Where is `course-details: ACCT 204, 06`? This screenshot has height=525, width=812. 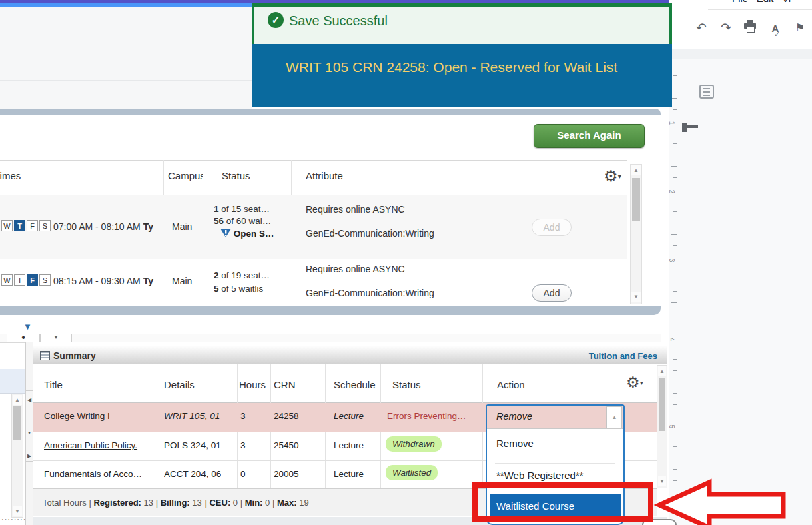
course-details: ACCT 204, 06 is located at coordinates (192, 474).